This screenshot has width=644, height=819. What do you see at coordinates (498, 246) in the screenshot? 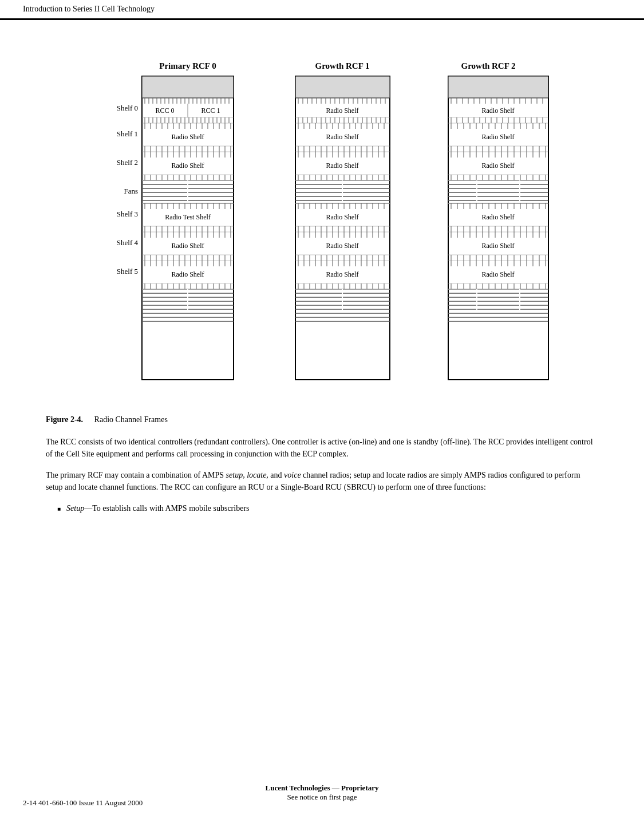
I see `g2-shelf4-label: Radio Shelf` at bounding box center [498, 246].